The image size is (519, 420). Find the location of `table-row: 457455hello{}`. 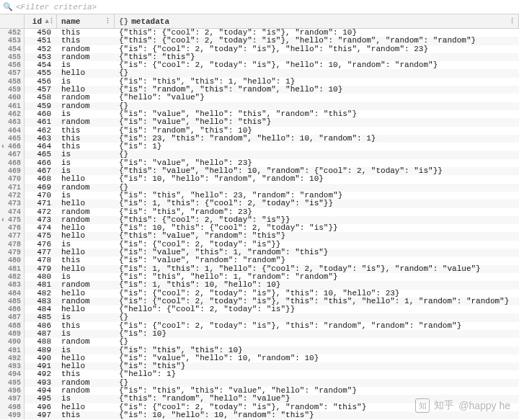

table-row: 457455hello{} is located at coordinates (260, 73).